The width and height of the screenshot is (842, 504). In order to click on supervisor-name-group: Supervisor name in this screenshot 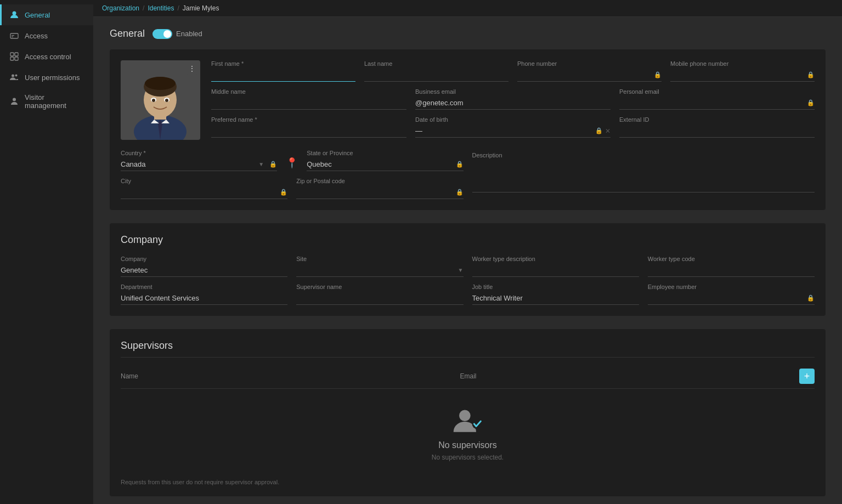, I will do `click(380, 294)`.